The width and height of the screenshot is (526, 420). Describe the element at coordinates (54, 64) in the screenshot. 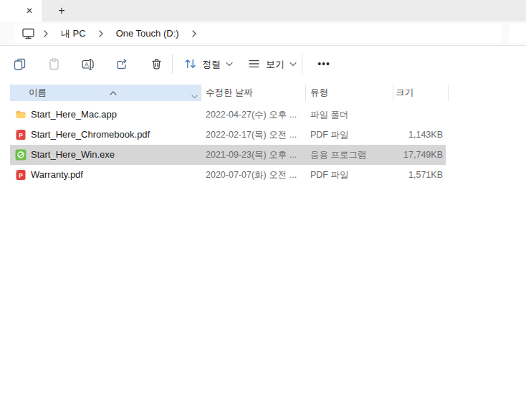

I see `paste-button` at that location.